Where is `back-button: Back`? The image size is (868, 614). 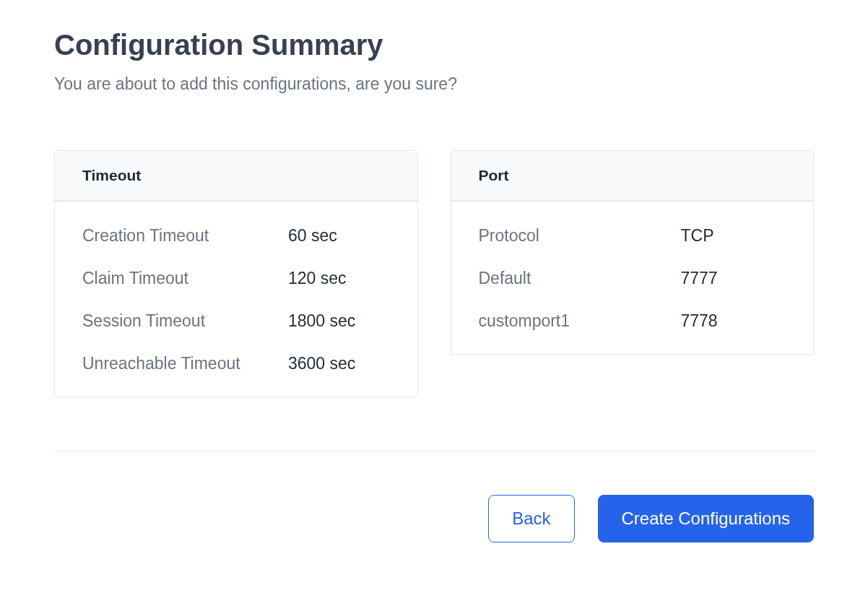
back-button: Back is located at coordinates (531, 519).